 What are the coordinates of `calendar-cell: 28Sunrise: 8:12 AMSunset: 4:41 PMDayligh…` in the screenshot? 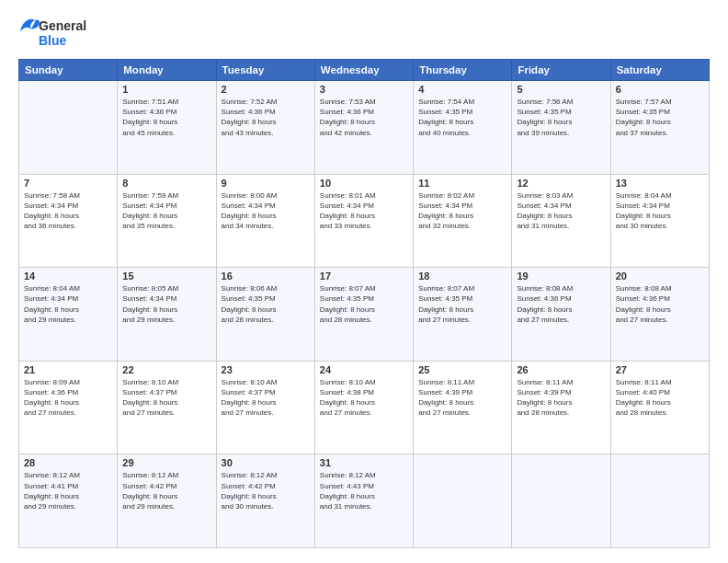 It's located at (68, 501).